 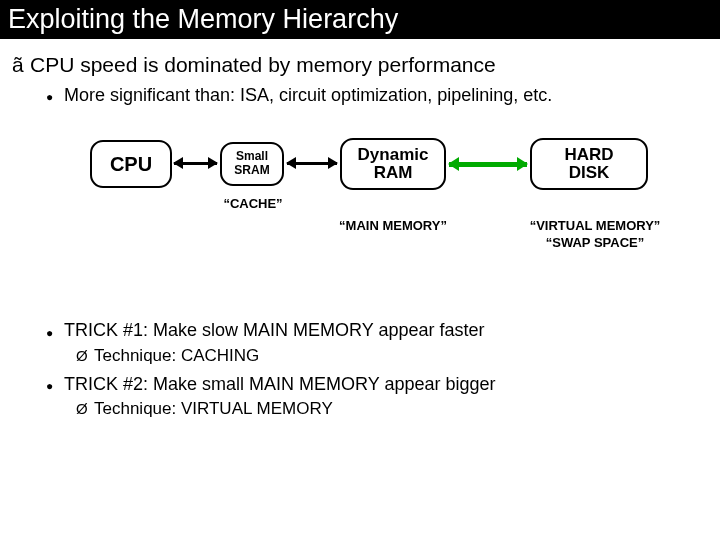 What do you see at coordinates (360, 65) in the screenshot?
I see `main-bullet: ãCPU speed is dominated by memory perfor…` at bounding box center [360, 65].